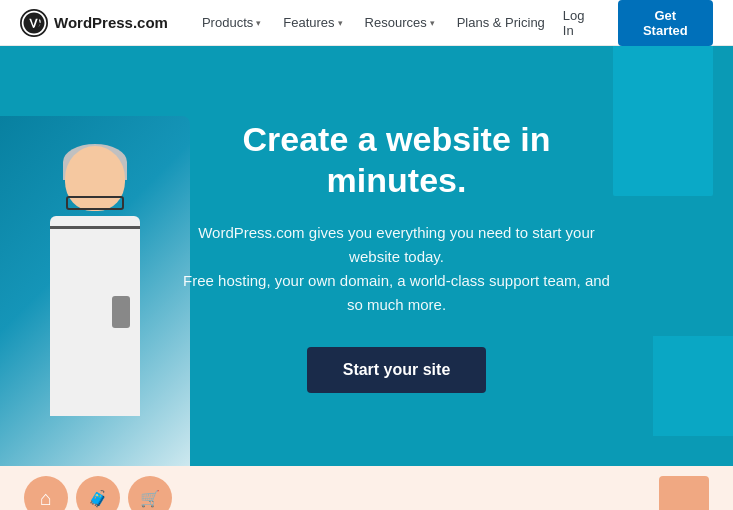 The width and height of the screenshot is (733, 510). What do you see at coordinates (150, 498) in the screenshot?
I see `cart-icon: 🛒` at bounding box center [150, 498].